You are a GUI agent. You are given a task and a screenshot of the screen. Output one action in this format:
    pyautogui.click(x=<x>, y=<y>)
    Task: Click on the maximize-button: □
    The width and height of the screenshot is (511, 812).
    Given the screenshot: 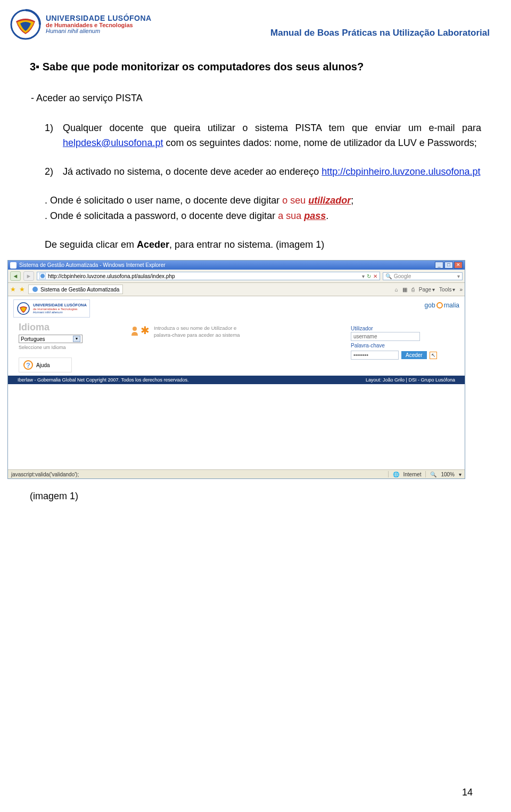 What is the action you would take?
    pyautogui.click(x=449, y=265)
    